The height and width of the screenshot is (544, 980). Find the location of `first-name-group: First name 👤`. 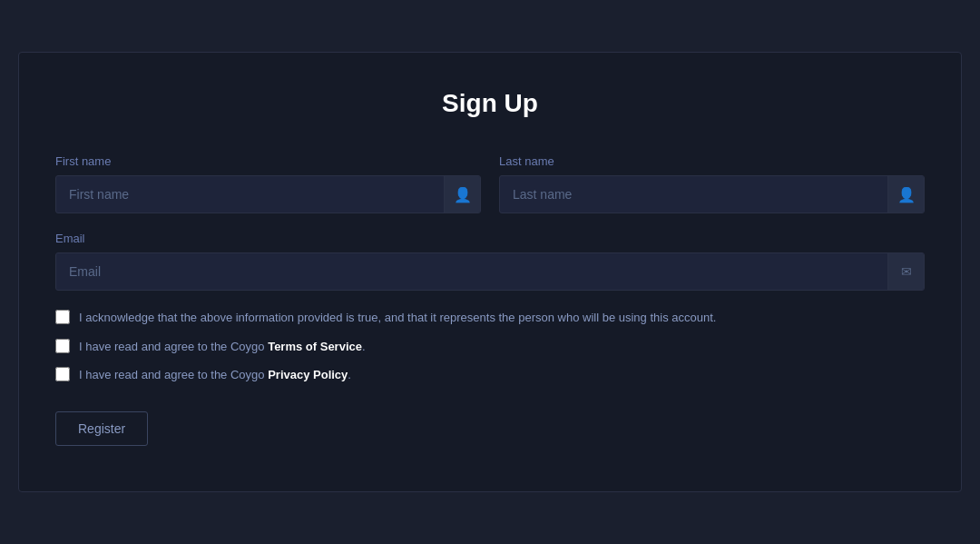

first-name-group: First name 👤 is located at coordinates (269, 183).